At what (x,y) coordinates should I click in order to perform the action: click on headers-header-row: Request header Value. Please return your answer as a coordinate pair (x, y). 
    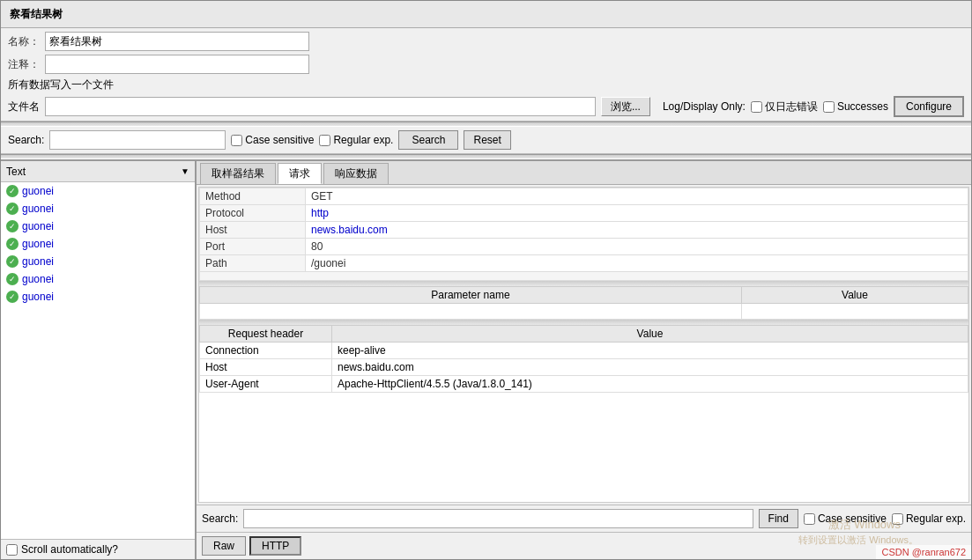
    Looking at the image, I should click on (584, 335).